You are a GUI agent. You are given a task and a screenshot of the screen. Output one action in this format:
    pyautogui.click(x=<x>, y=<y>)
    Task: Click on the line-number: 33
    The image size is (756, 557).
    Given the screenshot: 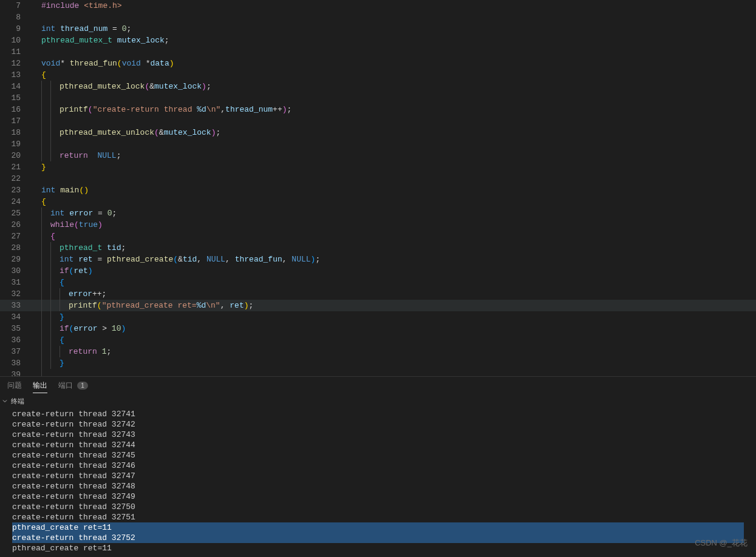 What is the action you would take?
    pyautogui.click(x=15, y=306)
    